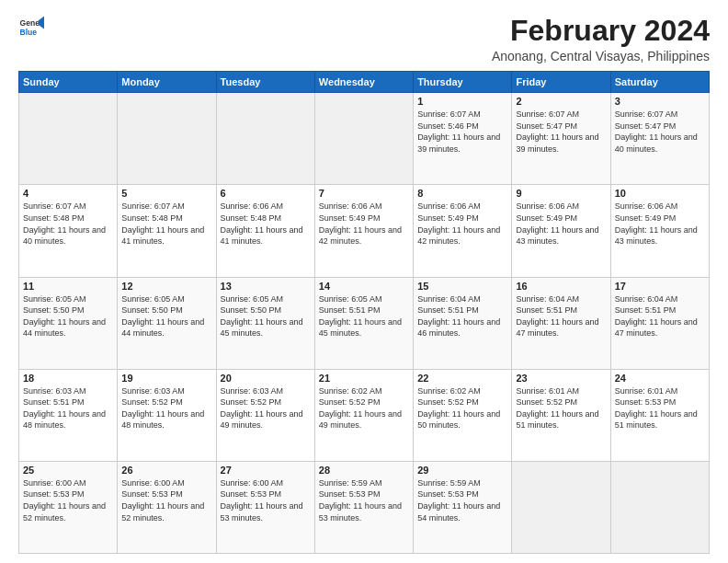 Image resolution: width=728 pixels, height=563 pixels. What do you see at coordinates (364, 193) in the screenshot?
I see `day-number: 7` at bounding box center [364, 193].